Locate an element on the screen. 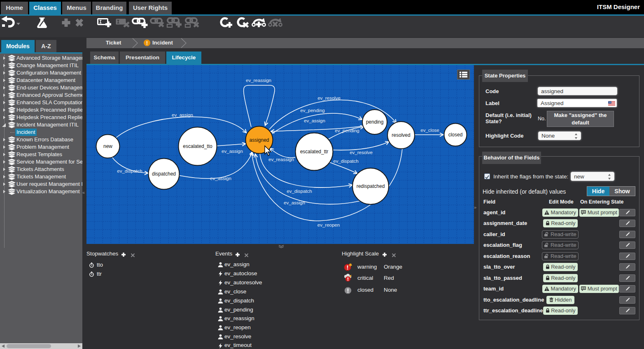 Image resolution: width=644 pixels, height=349 pixels. svg-text: closed is located at coordinates (455, 135).